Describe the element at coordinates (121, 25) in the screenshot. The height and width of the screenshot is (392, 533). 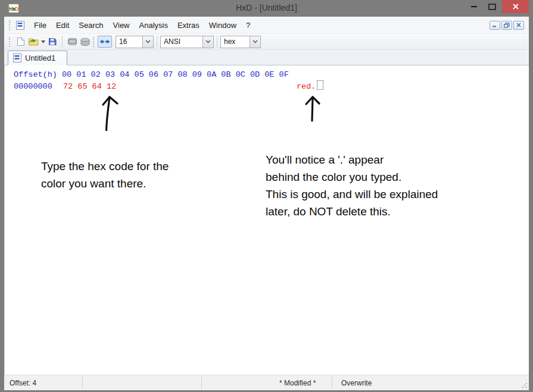
I see `menu-view: View` at that location.